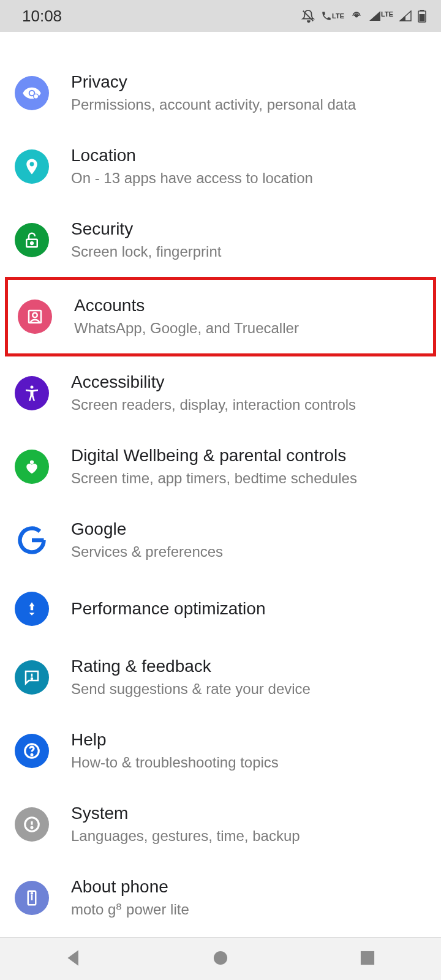  Describe the element at coordinates (221, 93) in the screenshot. I see `settings-item-privacy: Privacy Permissions, account activity, p…` at that location.